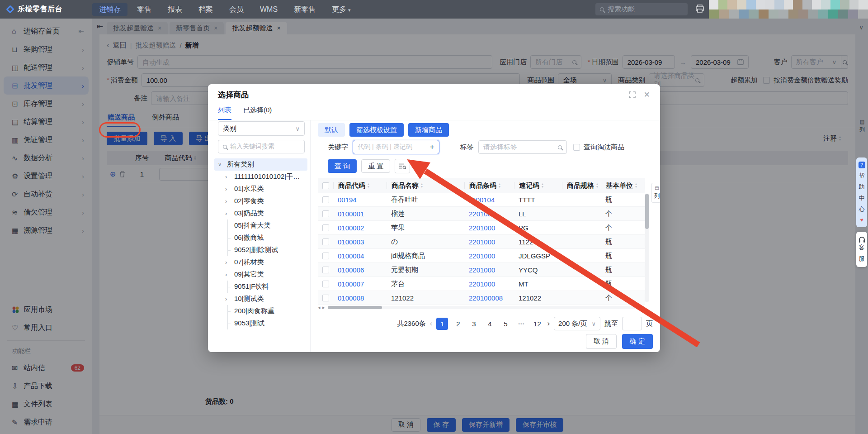  What do you see at coordinates (269, 10) in the screenshot?
I see `top-nav-wms: WMS` at bounding box center [269, 10].